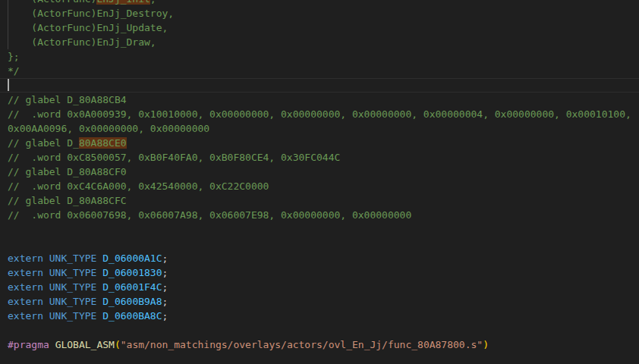  What do you see at coordinates (85, 344) in the screenshot?
I see `code-token: GLOBAL_ASM` at bounding box center [85, 344].